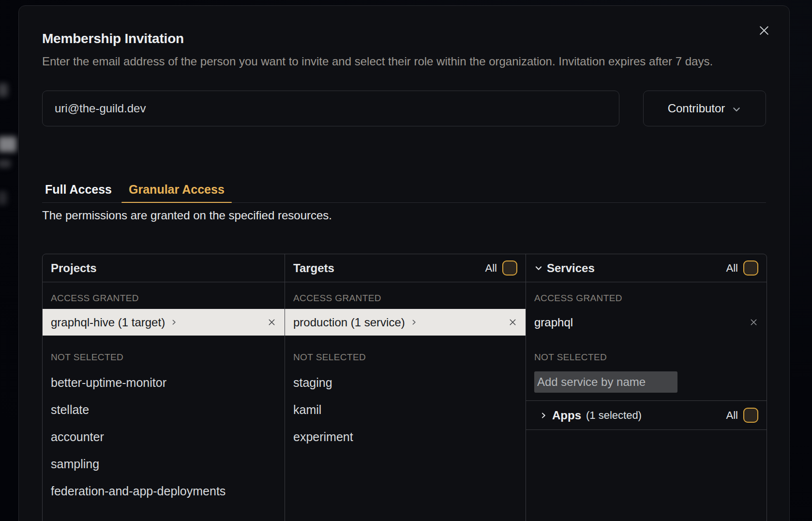  What do you see at coordinates (737, 109) in the screenshot?
I see `chevron-down-icon` at bounding box center [737, 109].